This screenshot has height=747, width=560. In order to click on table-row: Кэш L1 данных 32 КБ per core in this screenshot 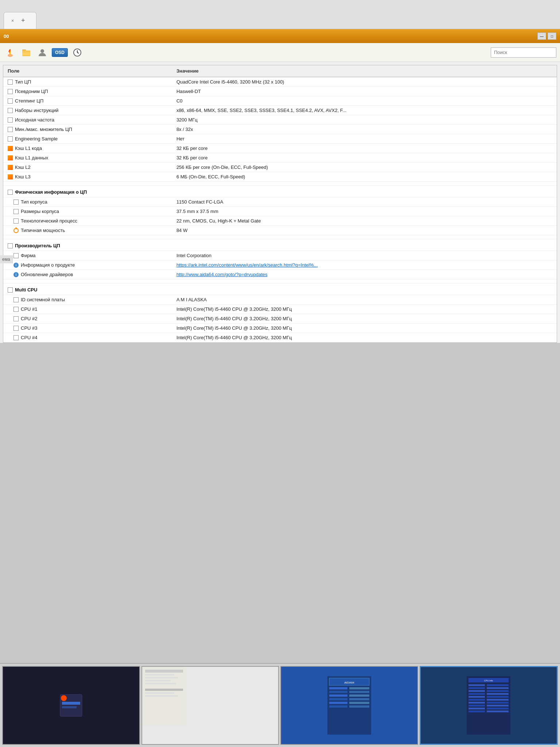, I will do `click(280, 158)`.